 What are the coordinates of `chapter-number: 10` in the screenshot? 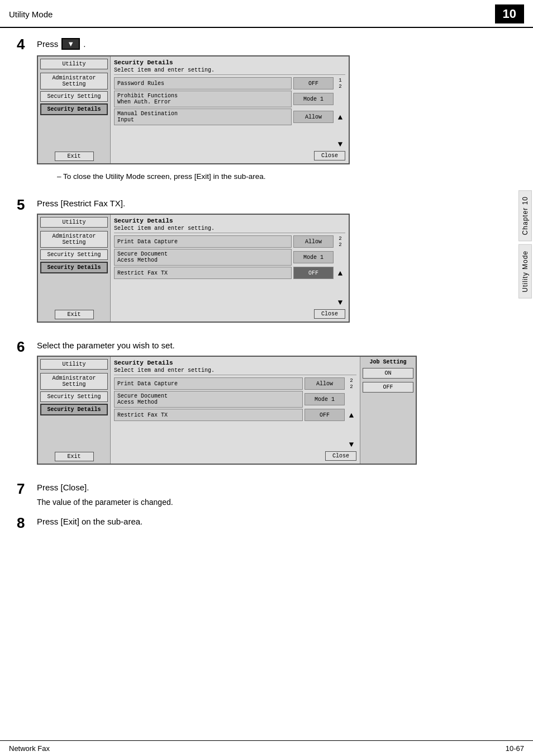 It's located at (510, 14).